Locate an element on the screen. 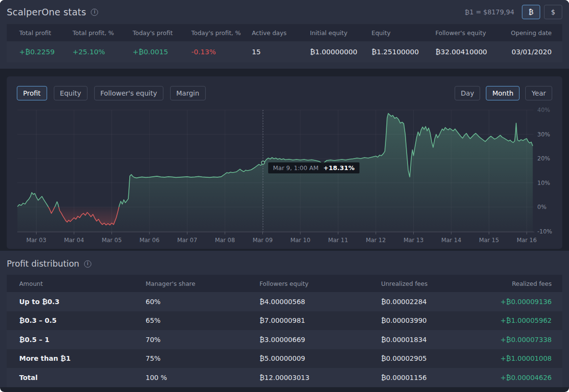  followers-equity-cell: ₿3.00000669 is located at coordinates (320, 340).